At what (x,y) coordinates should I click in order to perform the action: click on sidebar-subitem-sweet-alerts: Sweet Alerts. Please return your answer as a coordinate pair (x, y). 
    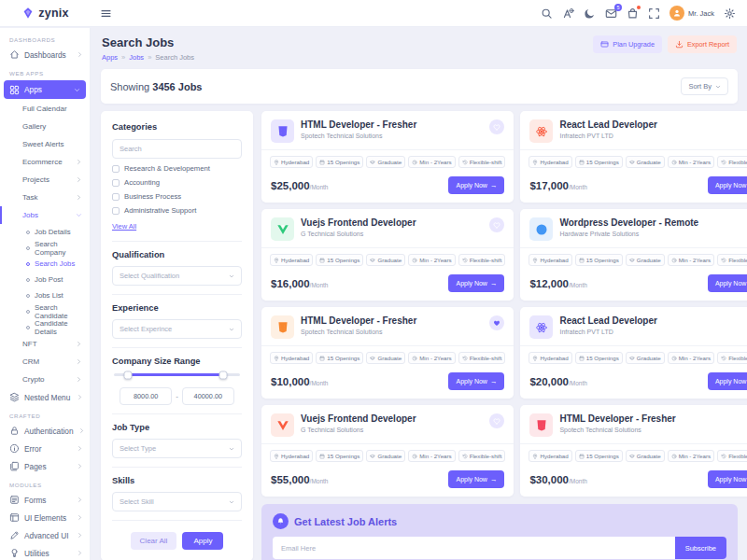
    Looking at the image, I should click on (45, 144).